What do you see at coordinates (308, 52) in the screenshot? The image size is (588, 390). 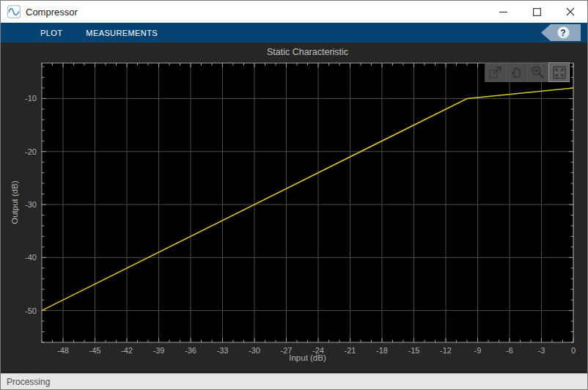 I see `chart-title: Static Characteristic` at bounding box center [308, 52].